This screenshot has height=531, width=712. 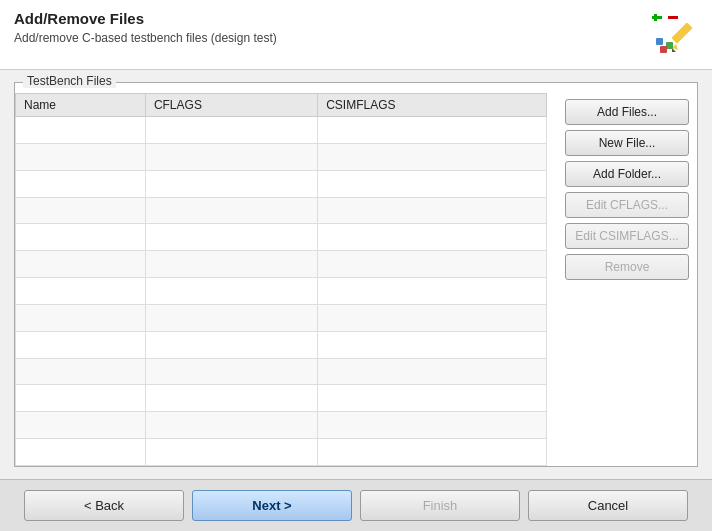 What do you see at coordinates (81, 106) in the screenshot?
I see `col-name: Name` at bounding box center [81, 106].